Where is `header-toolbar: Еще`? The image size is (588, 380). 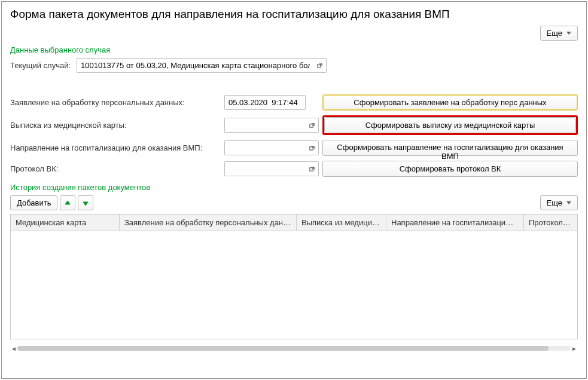 header-toolbar: Еще is located at coordinates (294, 33).